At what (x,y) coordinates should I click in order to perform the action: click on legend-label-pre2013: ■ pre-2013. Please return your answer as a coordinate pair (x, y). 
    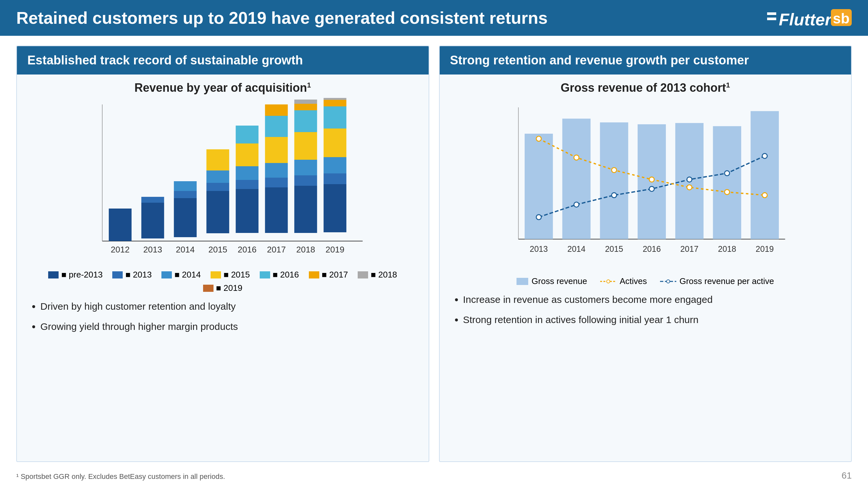
    Looking at the image, I should click on (82, 275).